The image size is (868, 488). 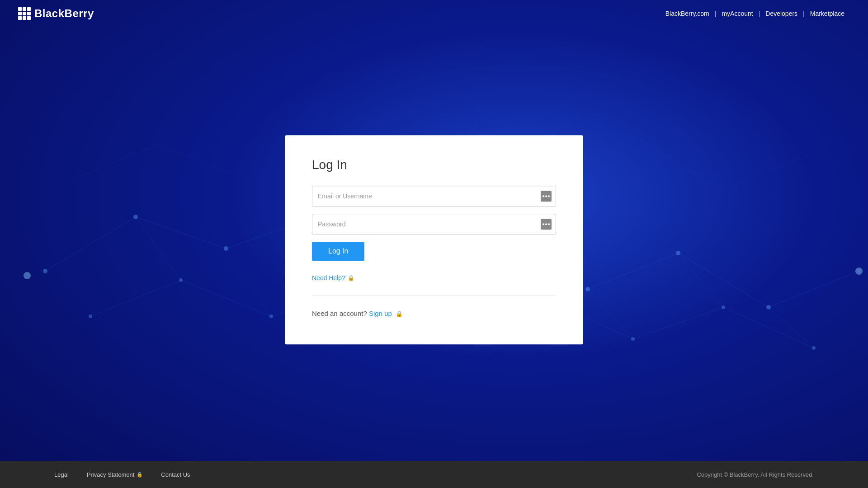 I want to click on nav-blackberry-com: BlackBerry.com, so click(x=687, y=14).